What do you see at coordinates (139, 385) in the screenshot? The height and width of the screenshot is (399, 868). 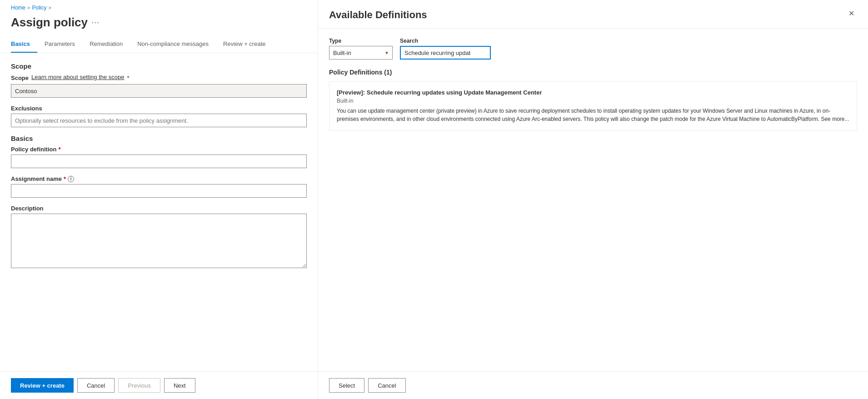 I see `previous-button: Previous` at bounding box center [139, 385].